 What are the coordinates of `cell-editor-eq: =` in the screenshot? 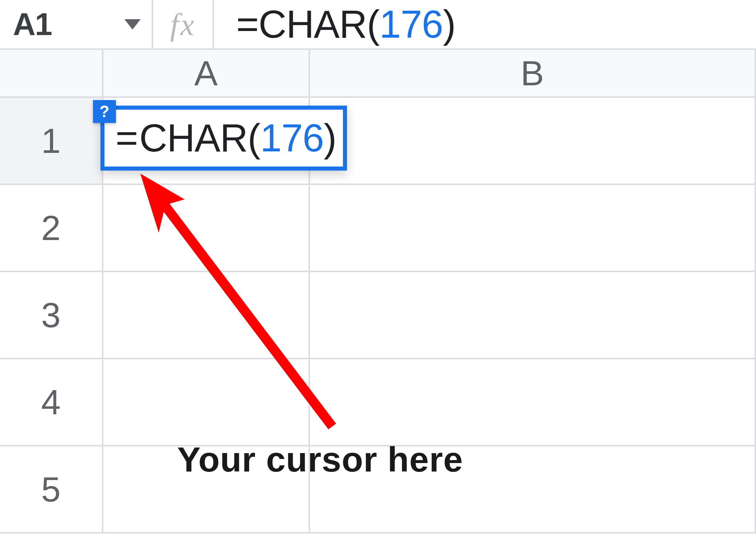 It's located at (127, 138).